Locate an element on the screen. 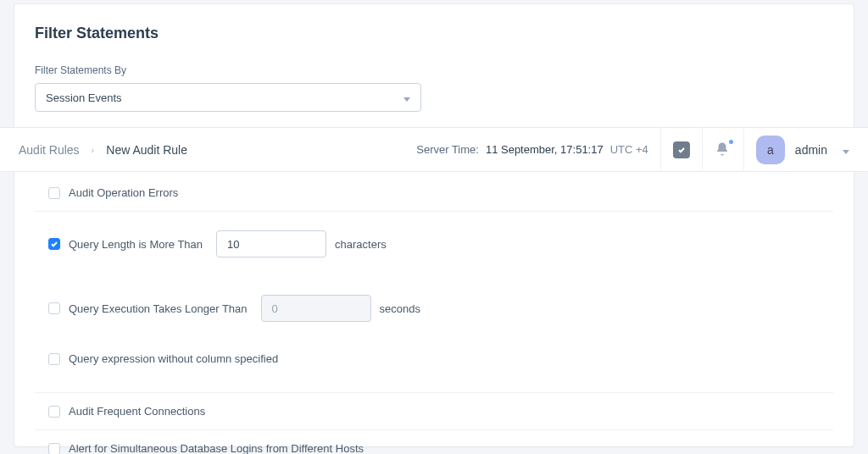 The height and width of the screenshot is (454, 868). breadcrumb-current: New Audit Rule is located at coordinates (147, 150).